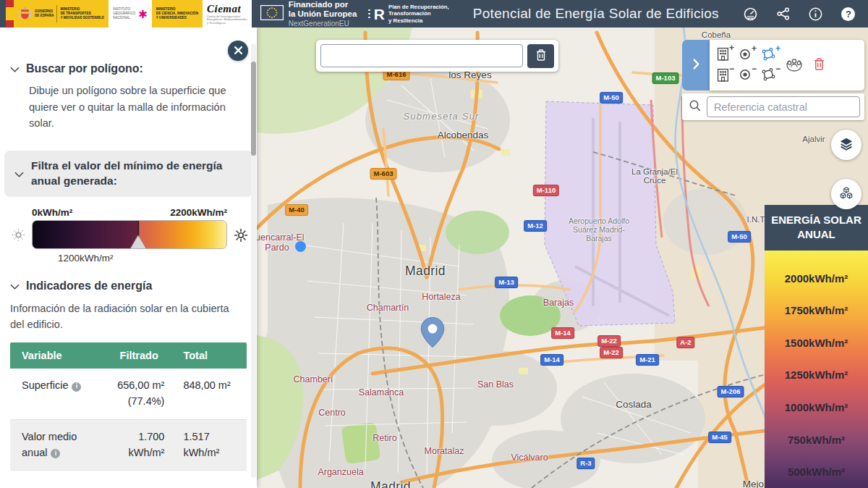 This screenshot has width=868, height=488. Describe the element at coordinates (213, 356) in the screenshot. I see `col-header-total: Total` at that location.